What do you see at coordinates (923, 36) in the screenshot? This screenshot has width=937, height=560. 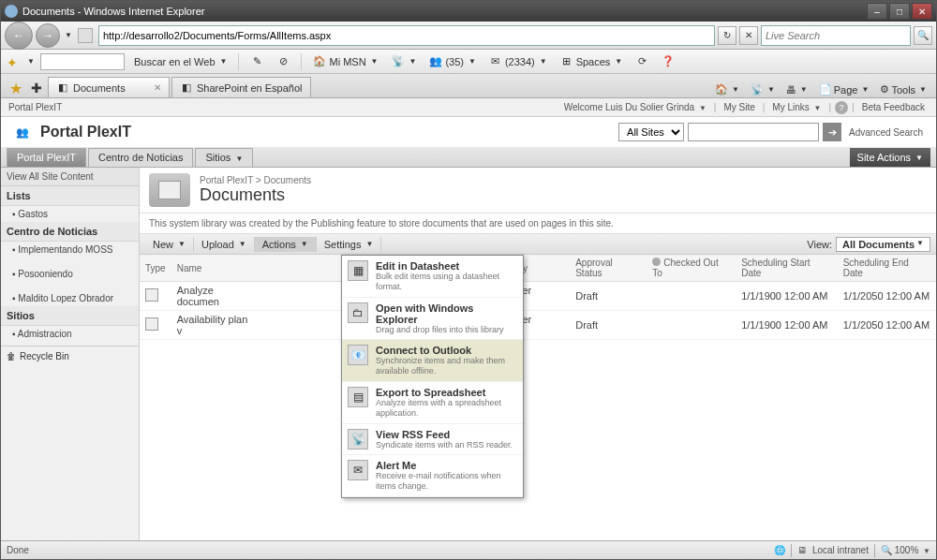 I see `search-button: 🔍` at bounding box center [923, 36].